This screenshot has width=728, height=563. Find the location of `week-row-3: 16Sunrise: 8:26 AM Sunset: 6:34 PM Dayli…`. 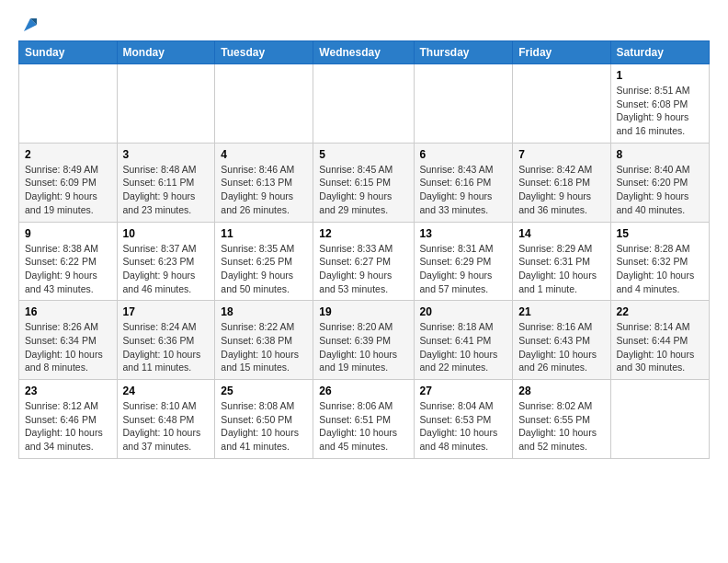

week-row-3: 16Sunrise: 8:26 AM Sunset: 6:34 PM Dayli… is located at coordinates (364, 340).